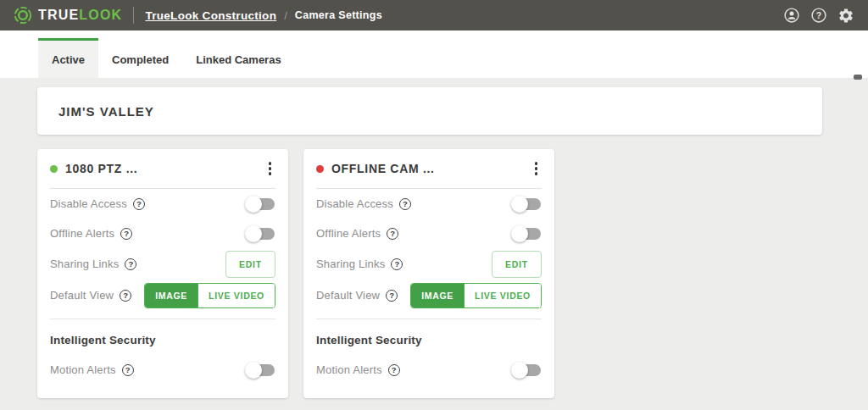 This screenshot has width=868, height=410. Describe the element at coordinates (339, 15) in the screenshot. I see `breadcrumb-current-page: Camera Settings` at that location.